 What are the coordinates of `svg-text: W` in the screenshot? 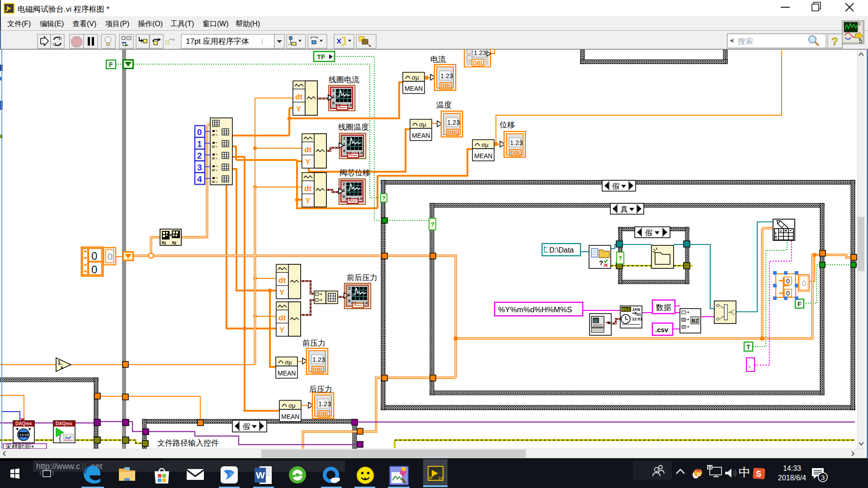 It's located at (260, 475).